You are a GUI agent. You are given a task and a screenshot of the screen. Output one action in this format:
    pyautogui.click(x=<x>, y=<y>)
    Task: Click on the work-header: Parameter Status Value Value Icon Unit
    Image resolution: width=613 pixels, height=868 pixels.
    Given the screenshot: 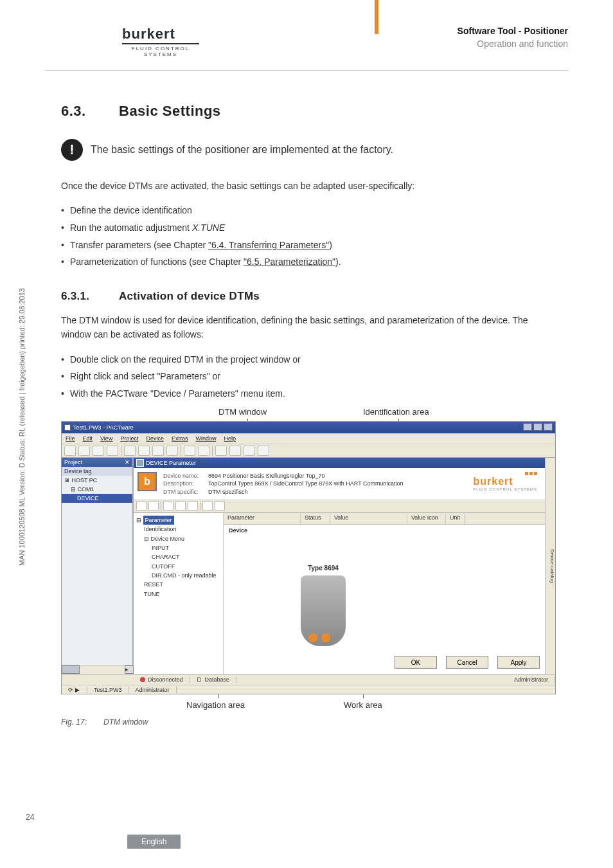 What is the action you would take?
    pyautogui.click(x=384, y=519)
    